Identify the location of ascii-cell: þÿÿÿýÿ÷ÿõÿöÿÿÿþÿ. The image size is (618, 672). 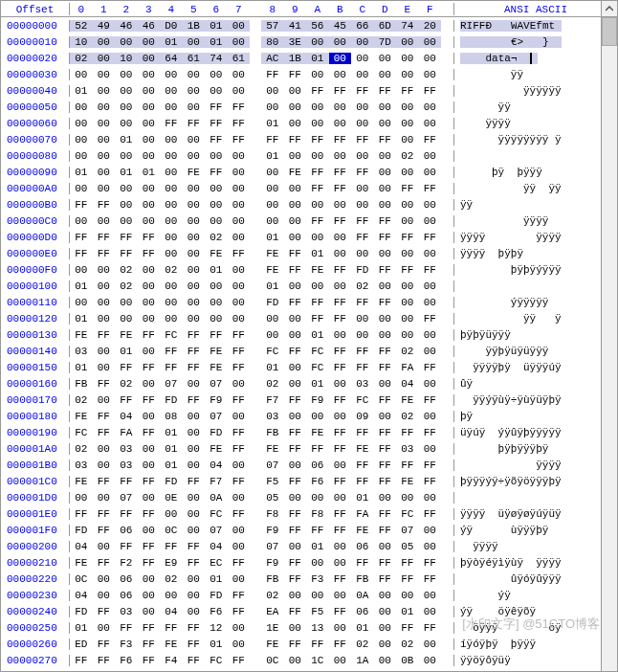
(528, 482).